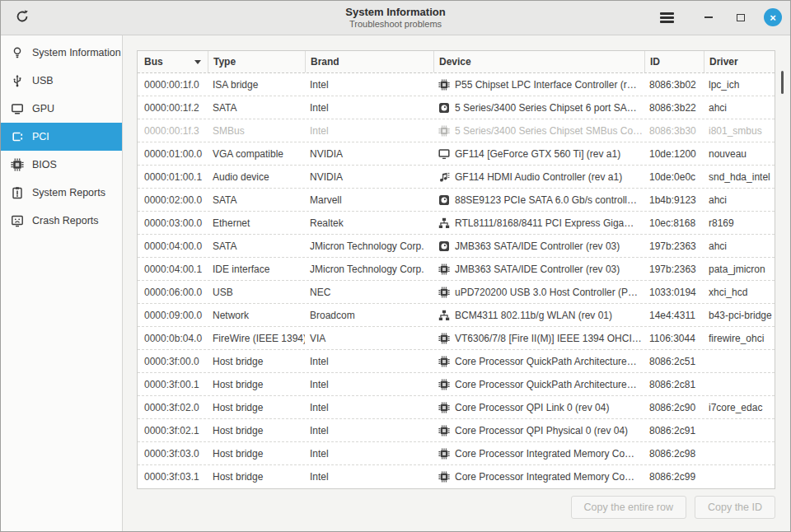 This screenshot has height=532, width=791. I want to click on device-cell: Core Processor QuickPath Architecture…, so click(539, 362).